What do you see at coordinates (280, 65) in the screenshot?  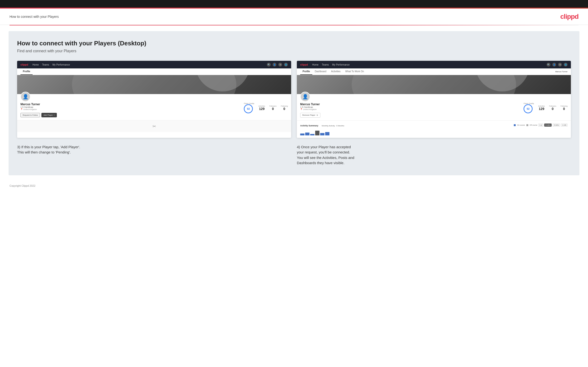 I see `settings-icon: ⚙` at bounding box center [280, 65].